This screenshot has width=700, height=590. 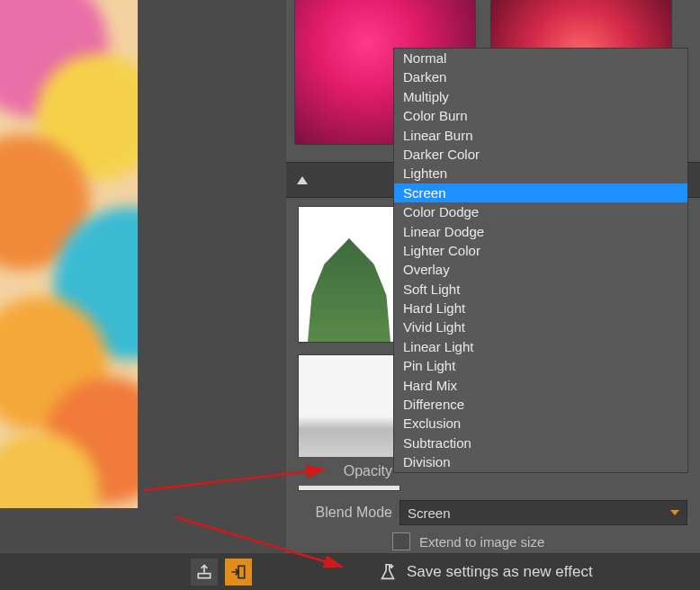 I want to click on blend-mode-option: Darken, so click(x=541, y=77).